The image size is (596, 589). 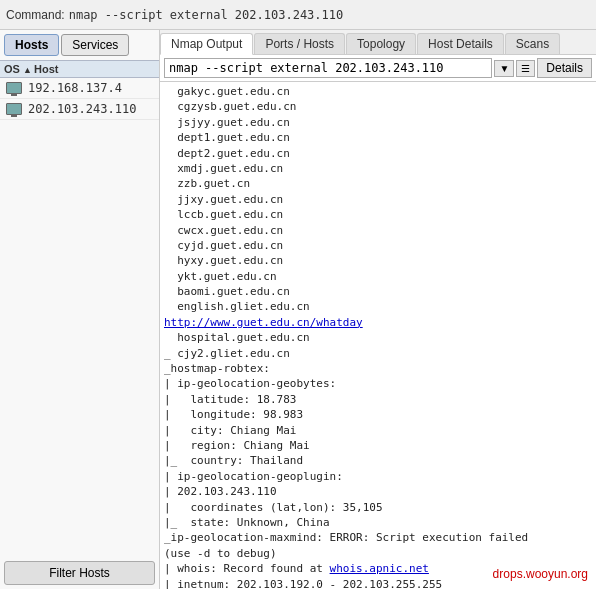 What do you see at coordinates (378, 214) in the screenshot?
I see `output-line: lccb.guet.edu.cn` at bounding box center [378, 214].